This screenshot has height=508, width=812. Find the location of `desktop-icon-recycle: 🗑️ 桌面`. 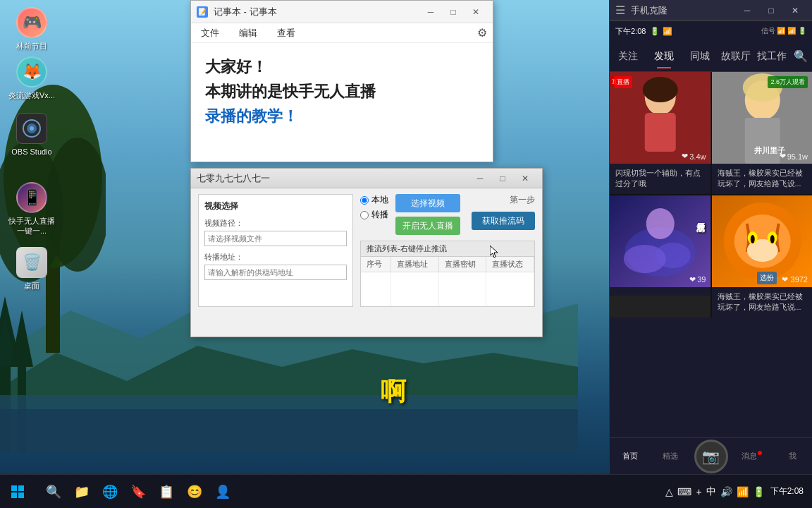

desktop-icon-recycle: 🗑️ 桌面 is located at coordinates (32, 269).